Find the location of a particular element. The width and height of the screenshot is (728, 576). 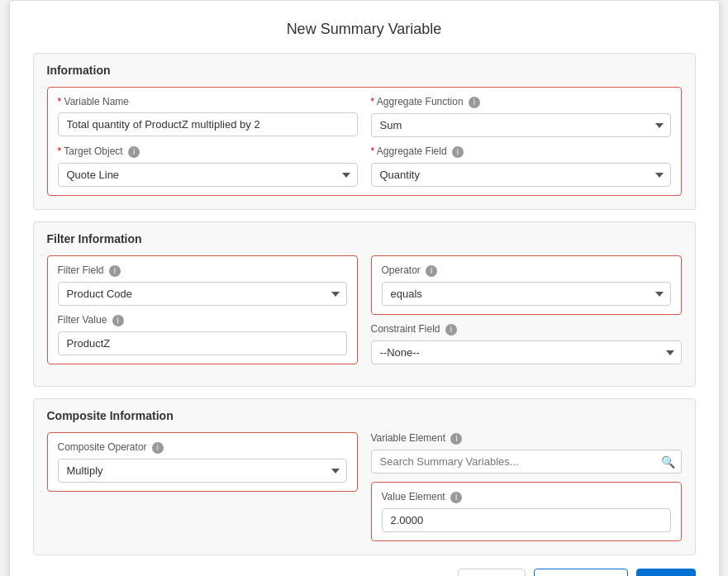

value-element-info-icon: i is located at coordinates (456, 497).